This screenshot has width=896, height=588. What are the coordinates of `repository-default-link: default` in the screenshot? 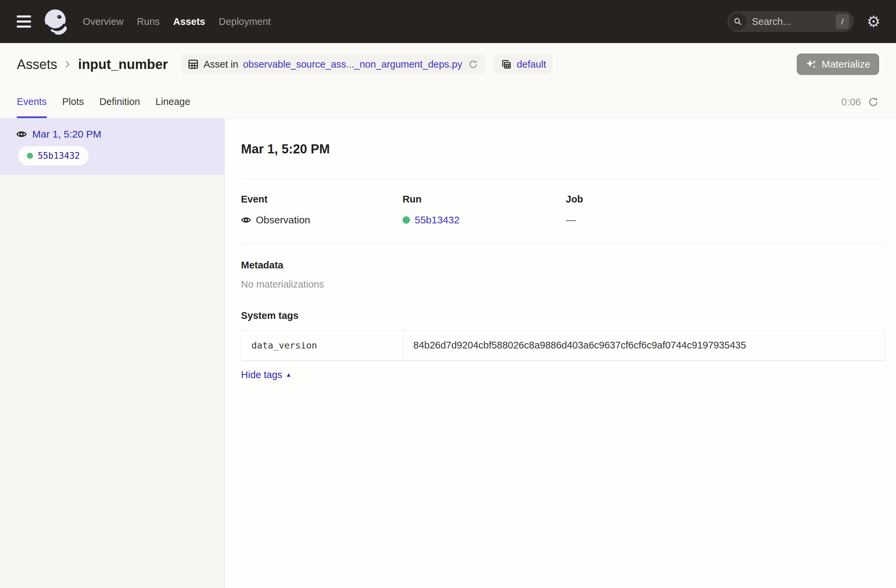 It's located at (531, 64).